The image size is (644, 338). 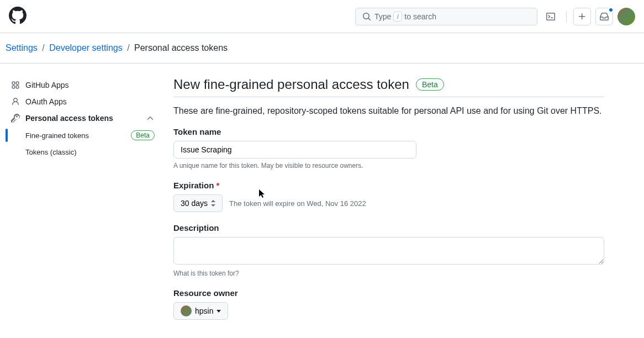 I want to click on caret-down-icon, so click(x=219, y=311).